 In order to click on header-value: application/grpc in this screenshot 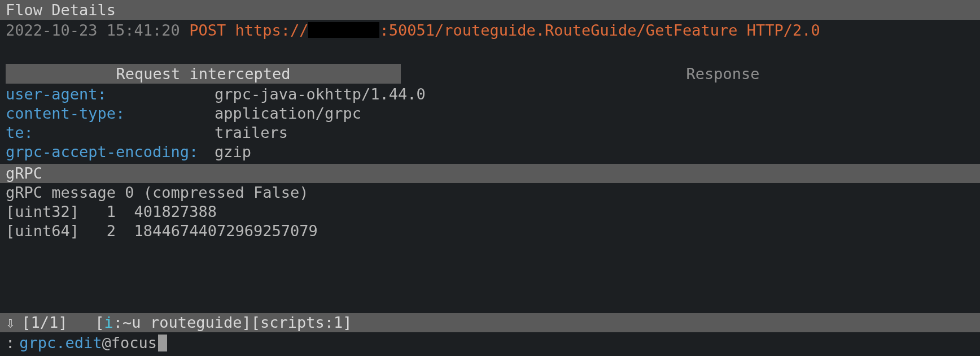, I will do `click(288, 114)`.